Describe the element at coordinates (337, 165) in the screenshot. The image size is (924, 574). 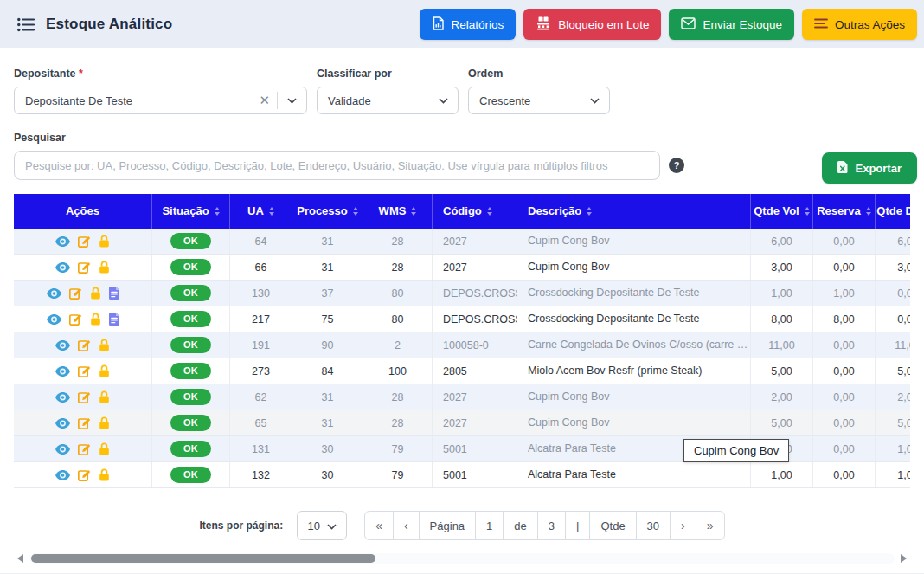
I see `search-input` at that location.